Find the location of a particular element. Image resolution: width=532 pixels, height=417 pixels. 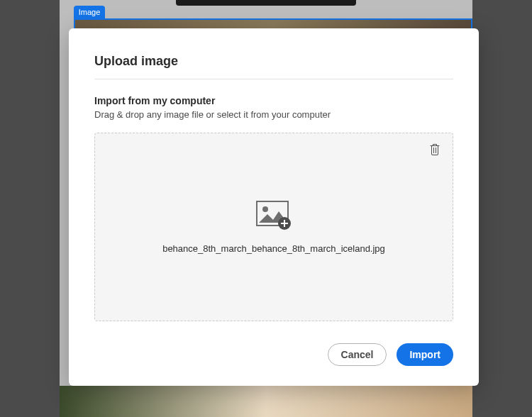

dialog-footer: Cancel Import is located at coordinates (390, 355).